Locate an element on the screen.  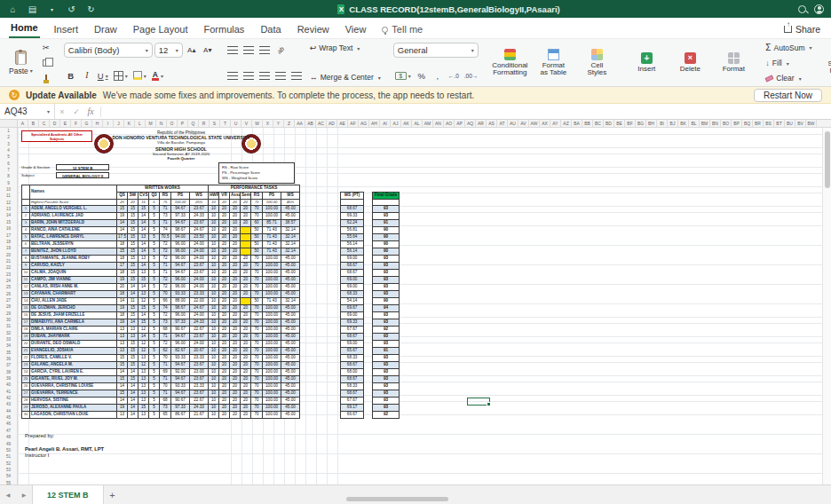
row-header: 6 is located at coordinates (9, 163).